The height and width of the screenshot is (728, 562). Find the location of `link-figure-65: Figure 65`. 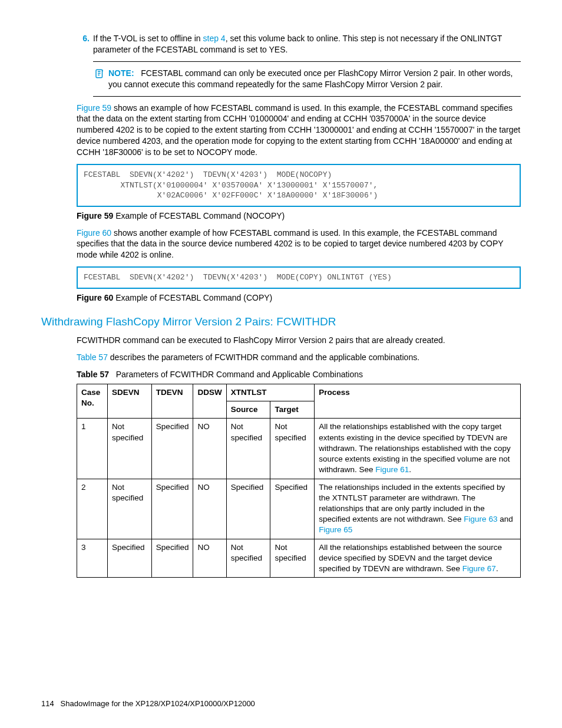

link-figure-65: Figure 65 is located at coordinates (336, 529).